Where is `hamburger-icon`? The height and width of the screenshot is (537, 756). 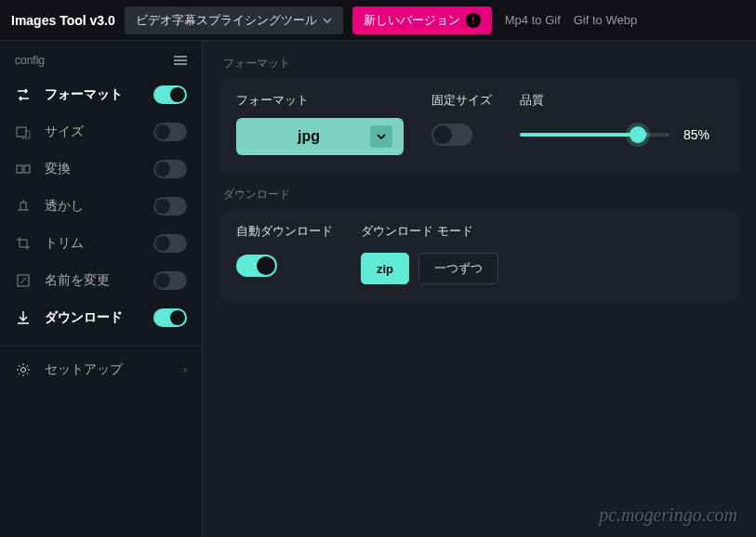
hamburger-icon is located at coordinates (180, 60).